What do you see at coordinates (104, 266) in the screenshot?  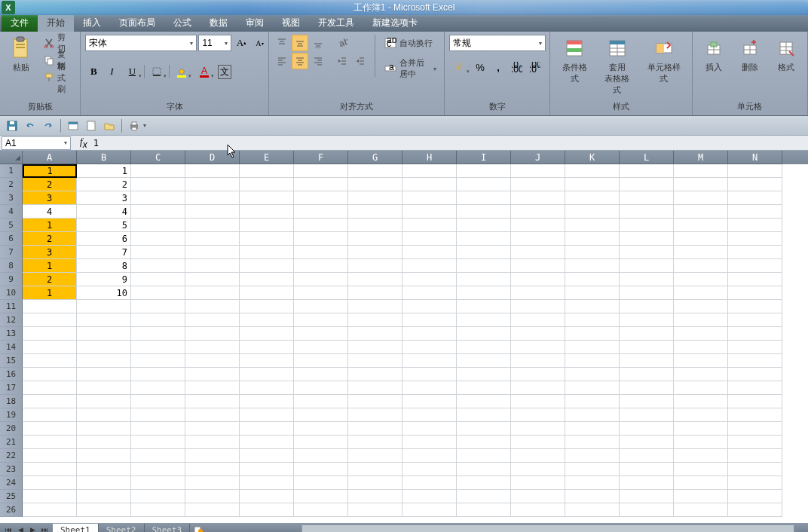 I see `cell-B8: 8` at bounding box center [104, 266].